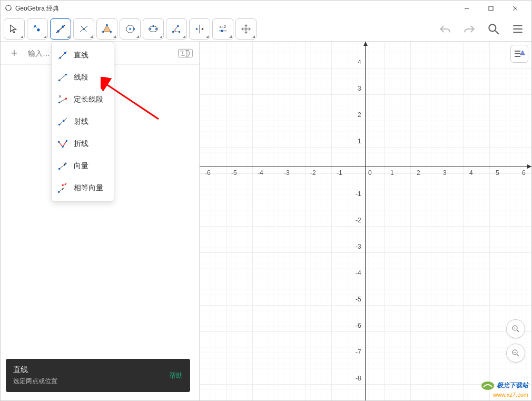  What do you see at coordinates (469, 29) in the screenshot?
I see `redo-button` at bounding box center [469, 29].